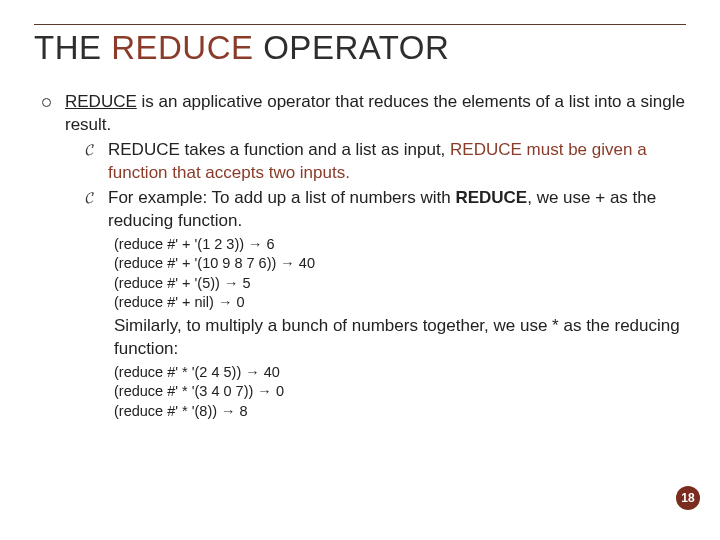 This screenshot has width=720, height=540. What do you see at coordinates (397, 162) in the screenshot?
I see `sub1-text: REDUCE takes a function and a list as in…` at bounding box center [397, 162].